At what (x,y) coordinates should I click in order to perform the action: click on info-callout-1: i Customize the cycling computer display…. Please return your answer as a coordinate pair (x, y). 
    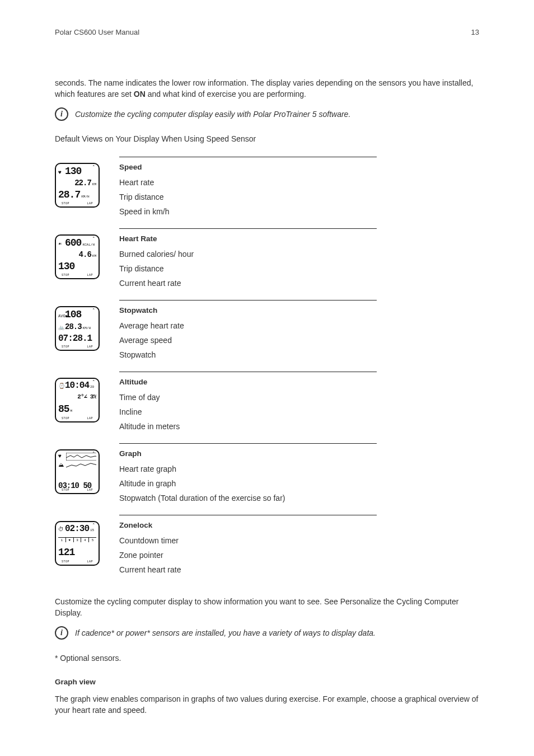
    Looking at the image, I should click on (267, 114).